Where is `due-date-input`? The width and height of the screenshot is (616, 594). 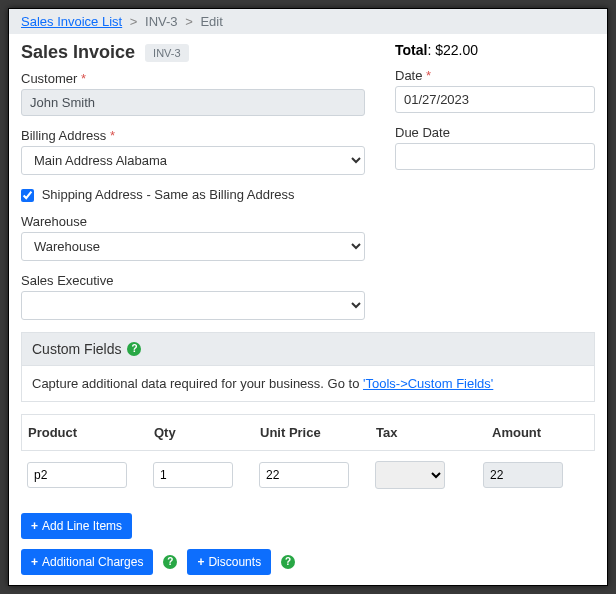
due-date-input is located at coordinates (495, 156).